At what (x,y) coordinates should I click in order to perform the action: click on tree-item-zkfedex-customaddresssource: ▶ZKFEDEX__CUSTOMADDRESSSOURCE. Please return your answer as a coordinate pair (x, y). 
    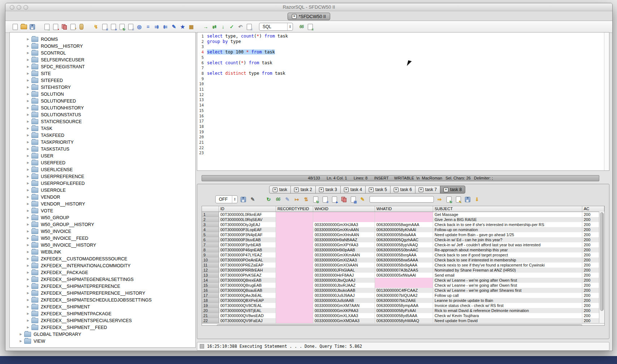
    Looking at the image, I should click on (103, 259).